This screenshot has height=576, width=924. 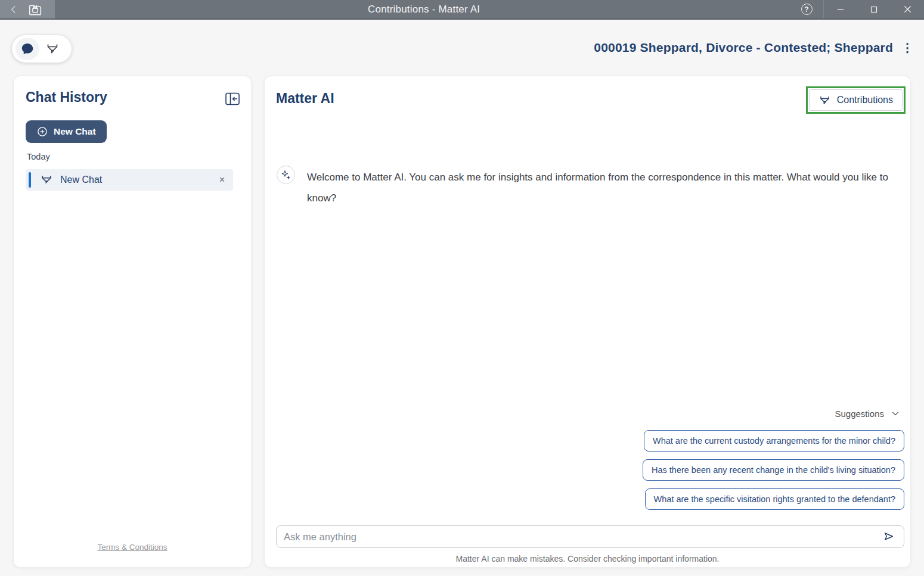 What do you see at coordinates (35, 7) in the screenshot?
I see `folder-letter: M` at bounding box center [35, 7].